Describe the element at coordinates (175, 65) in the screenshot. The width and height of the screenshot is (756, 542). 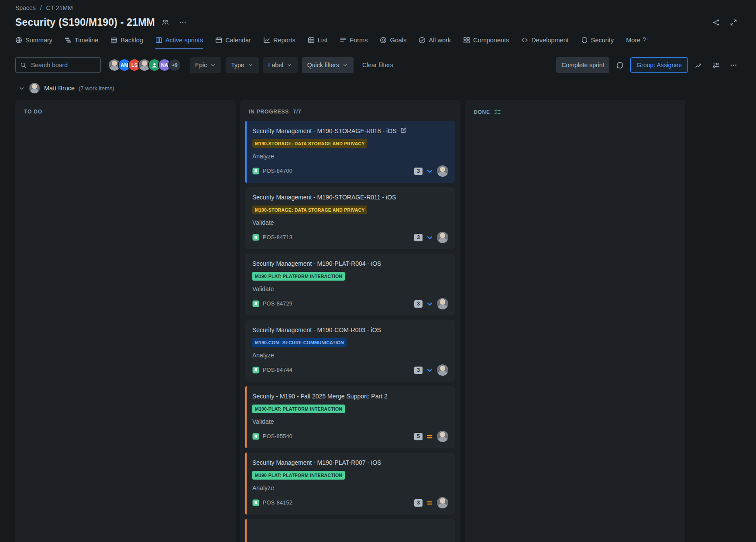
I see `avatar-overflow: +9` at that location.